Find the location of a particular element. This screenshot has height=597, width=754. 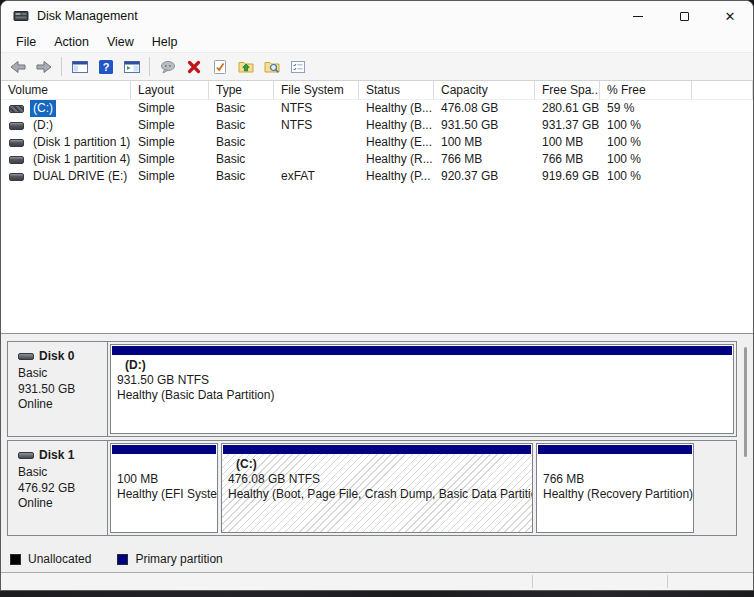

volume-name: (C:) is located at coordinates (43, 108).